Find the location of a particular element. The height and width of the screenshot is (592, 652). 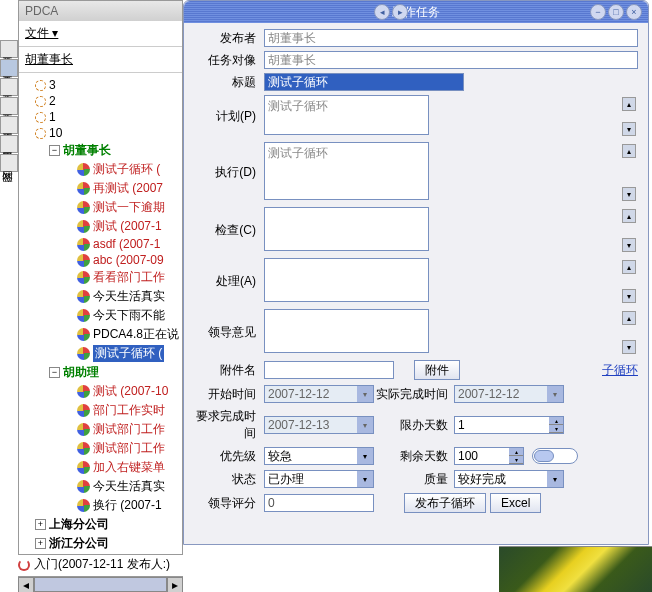

priority-select: 较急▾ is located at coordinates (319, 456).